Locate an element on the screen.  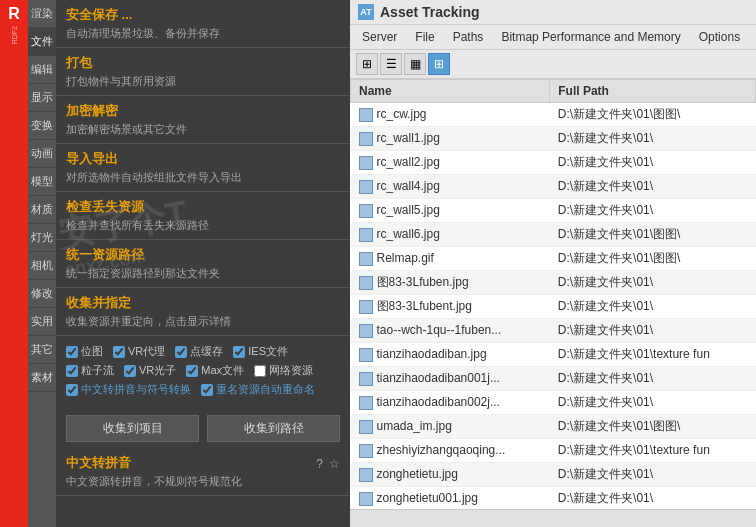
menu-file: File is located at coordinates (424, 37).